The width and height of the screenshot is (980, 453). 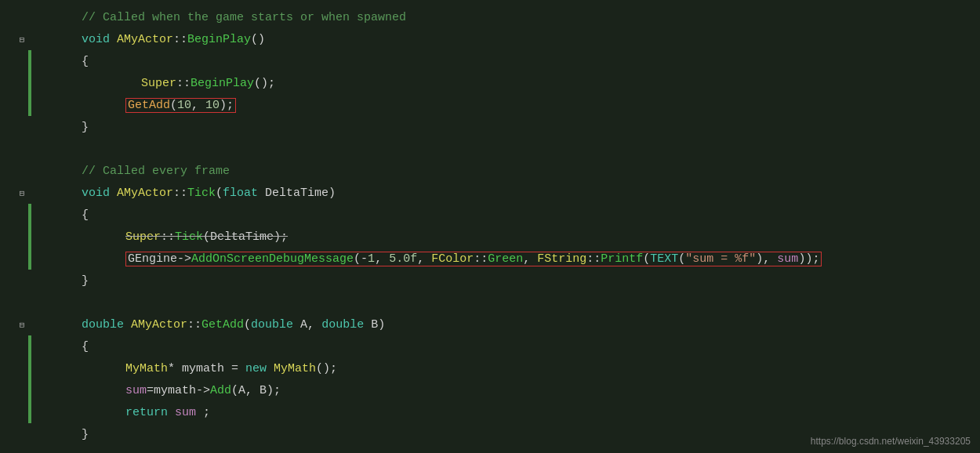 What do you see at coordinates (22, 193) in the screenshot?
I see `fold-9: ⊟` at bounding box center [22, 193].